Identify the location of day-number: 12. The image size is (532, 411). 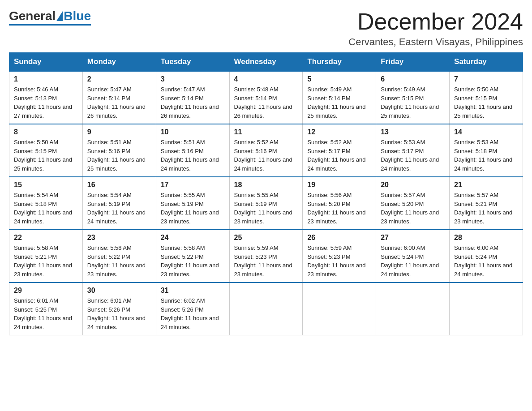
(339, 132).